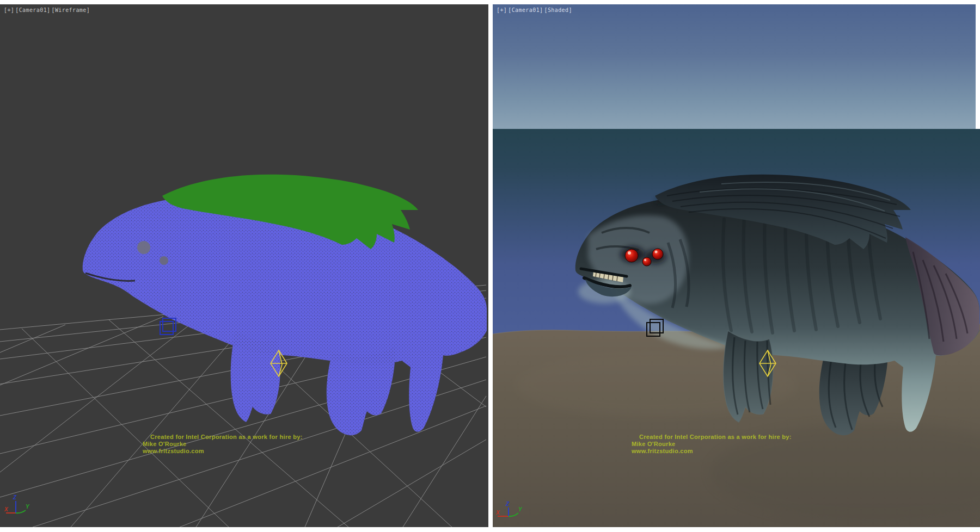 Image resolution: width=980 pixels, height=532 pixels. What do you see at coordinates (490, 530) in the screenshot?
I see `frame-bottom` at bounding box center [490, 530].